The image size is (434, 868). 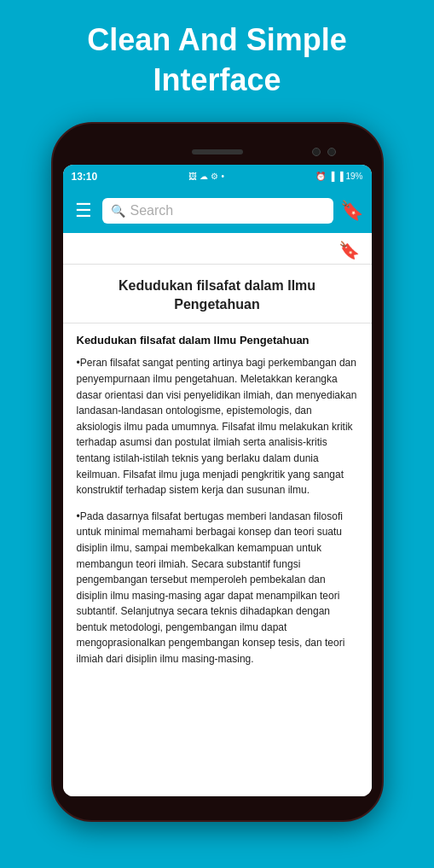 What do you see at coordinates (332, 152) in the screenshot?
I see `phone-camera-right` at bounding box center [332, 152].